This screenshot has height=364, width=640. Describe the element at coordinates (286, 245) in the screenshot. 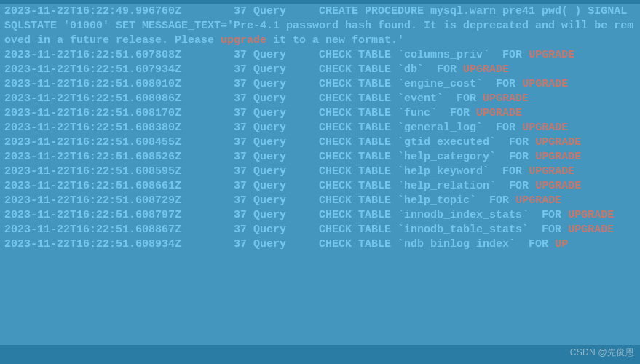

I see `log-line: 2023-11-22T16:22:51.608934Z 37 Query CHE…` at that location.